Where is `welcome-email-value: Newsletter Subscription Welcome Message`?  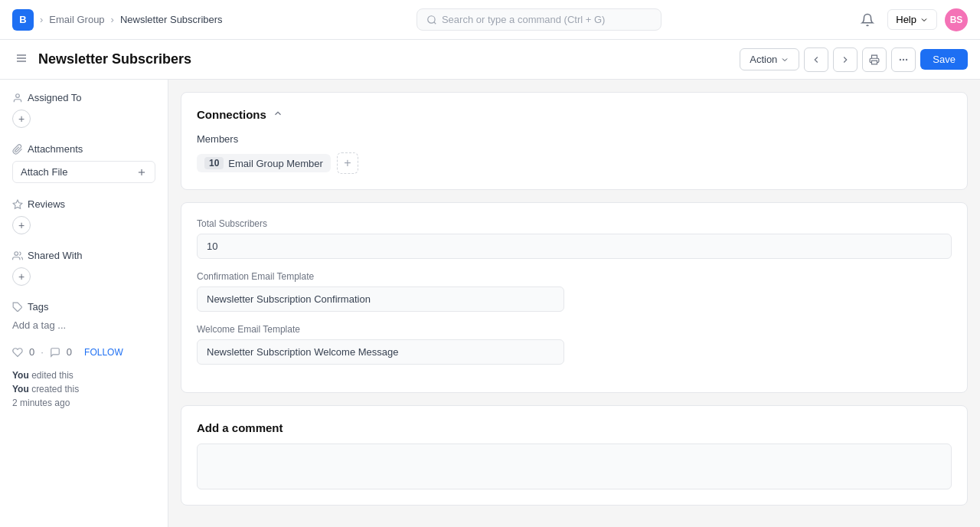
welcome-email-value: Newsletter Subscription Welcome Message is located at coordinates (381, 352).